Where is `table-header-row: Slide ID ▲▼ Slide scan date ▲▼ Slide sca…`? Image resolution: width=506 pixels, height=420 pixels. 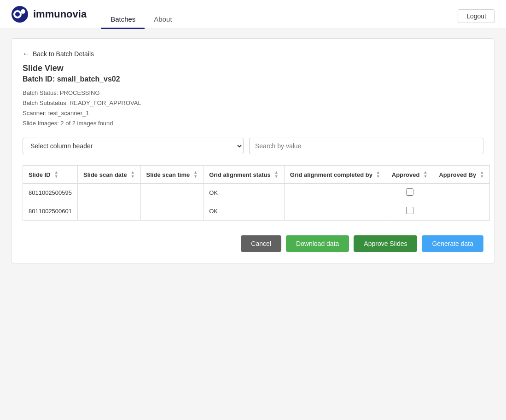 table-header-row: Slide ID ▲▼ Slide scan date ▲▼ Slide sca… is located at coordinates (256, 175).